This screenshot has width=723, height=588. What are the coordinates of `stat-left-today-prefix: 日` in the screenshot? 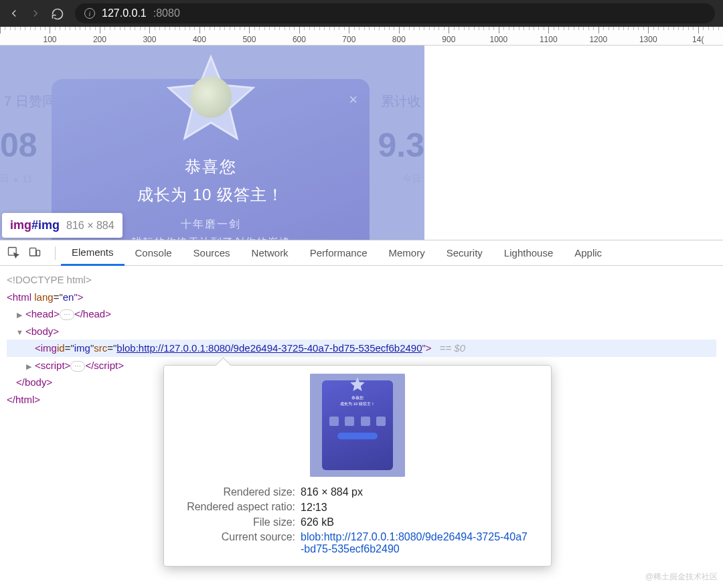 It's located at (5, 179).